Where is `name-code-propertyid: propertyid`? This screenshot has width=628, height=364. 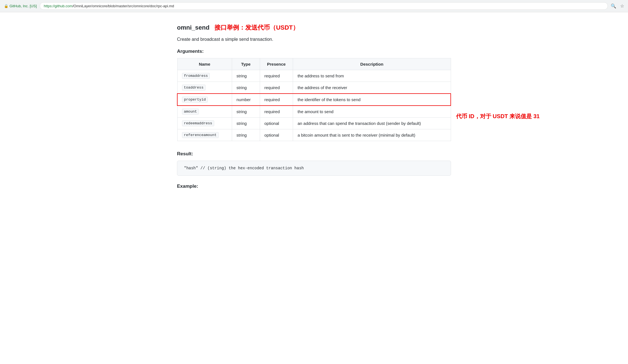
name-code-propertyid: propertyid is located at coordinates (195, 99).